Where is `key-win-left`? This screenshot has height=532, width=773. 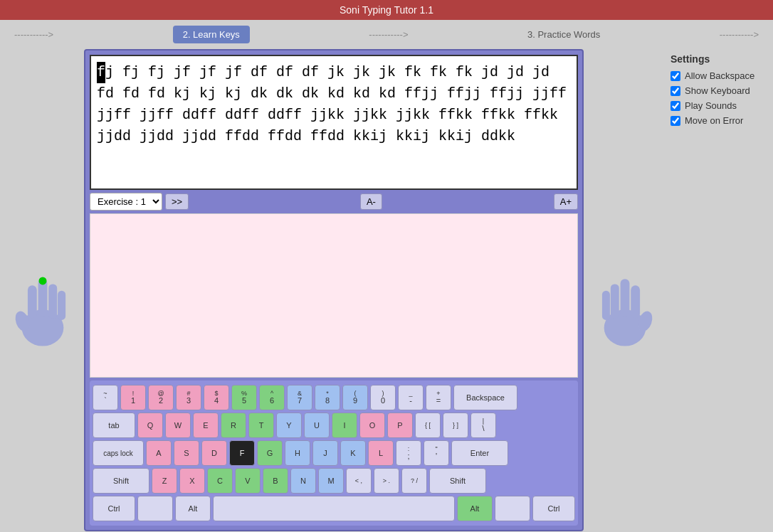
key-win-left is located at coordinates (155, 509).